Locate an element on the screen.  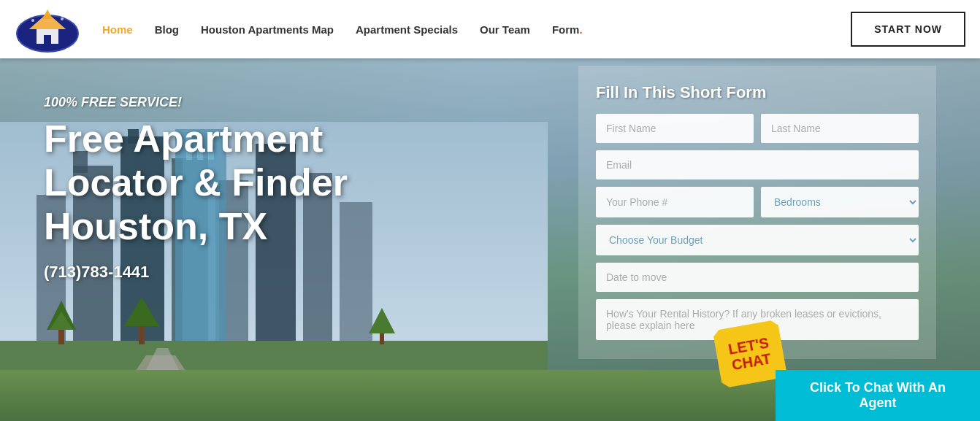
budget-row: Choose Your Budget Under $600 $600-$800 … is located at coordinates (757, 240).